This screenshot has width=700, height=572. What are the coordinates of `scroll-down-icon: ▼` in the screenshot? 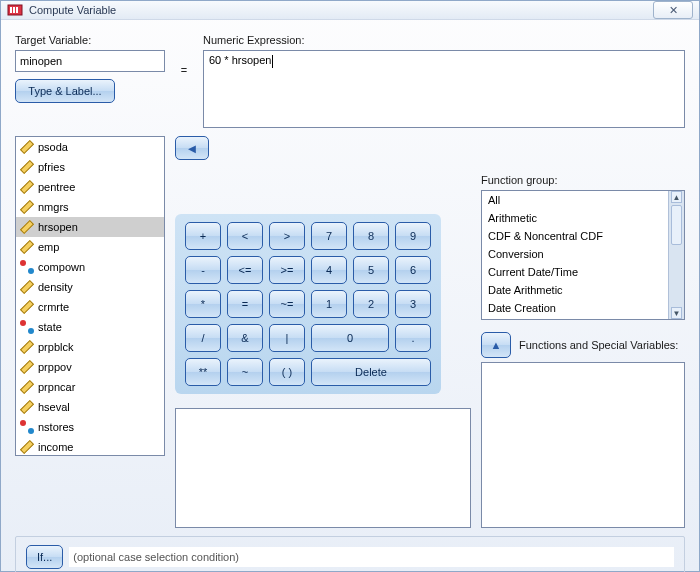 It's located at (676, 313).